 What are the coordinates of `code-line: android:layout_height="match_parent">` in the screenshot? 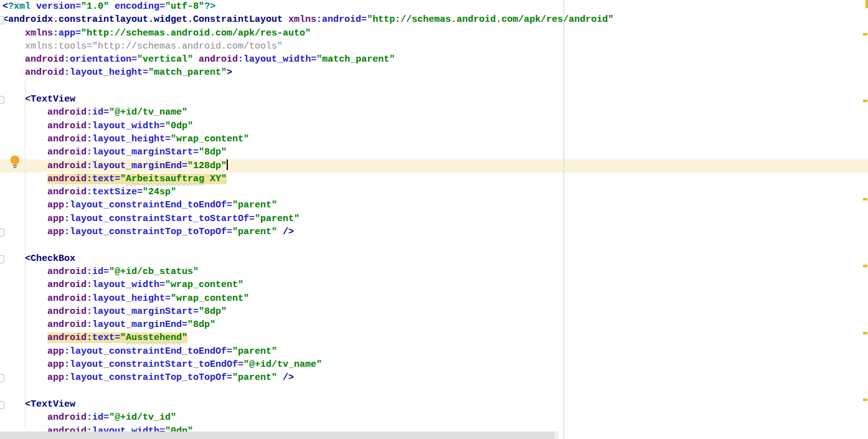 It's located at (434, 72).